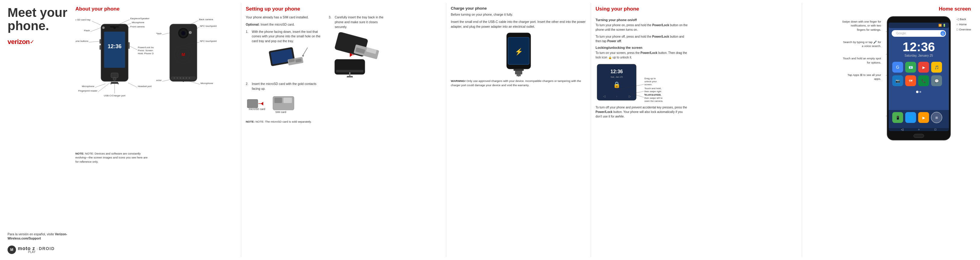  I want to click on warning-text: WARNING! Only use approved chargers with…, so click(519, 83).